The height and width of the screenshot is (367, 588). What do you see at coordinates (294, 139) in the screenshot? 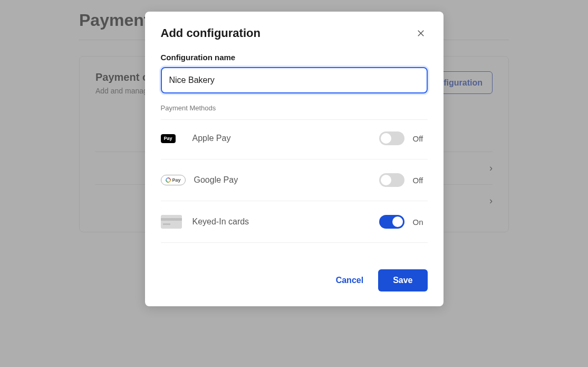
I see `payment-method-row-apple-pay: Pay Apple Pay Off` at bounding box center [294, 139].